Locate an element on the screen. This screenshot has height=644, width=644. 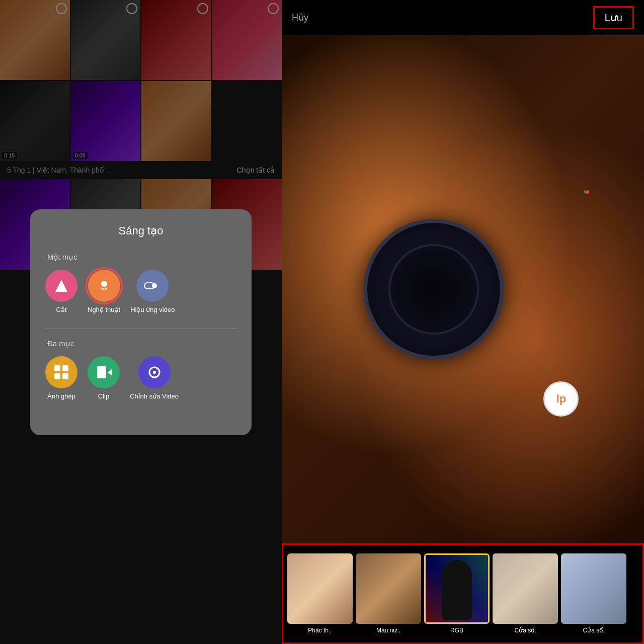
nghe-thuat-icon is located at coordinates (104, 286).